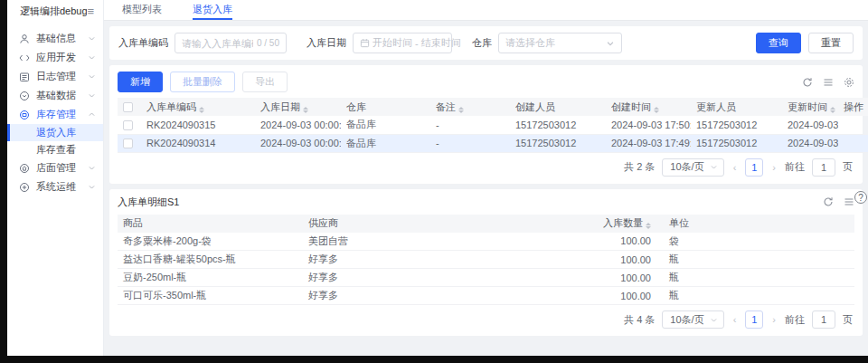 The width and height of the screenshot is (868, 363). Describe the element at coordinates (486, 260) in the screenshot. I see `list-item: 益达口香糖-罐装50pcs-瓶 好享多 100.00 瓶` at that location.